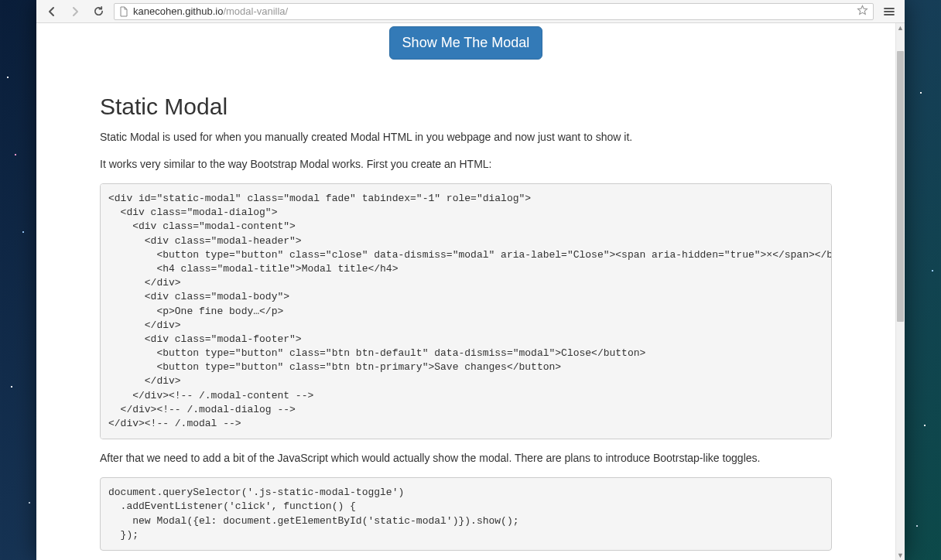 Image resolution: width=941 pixels, height=560 pixels. Describe the element at coordinates (900, 292) in the screenshot. I see `vertical-scrollbar: ▲ ▼` at that location.